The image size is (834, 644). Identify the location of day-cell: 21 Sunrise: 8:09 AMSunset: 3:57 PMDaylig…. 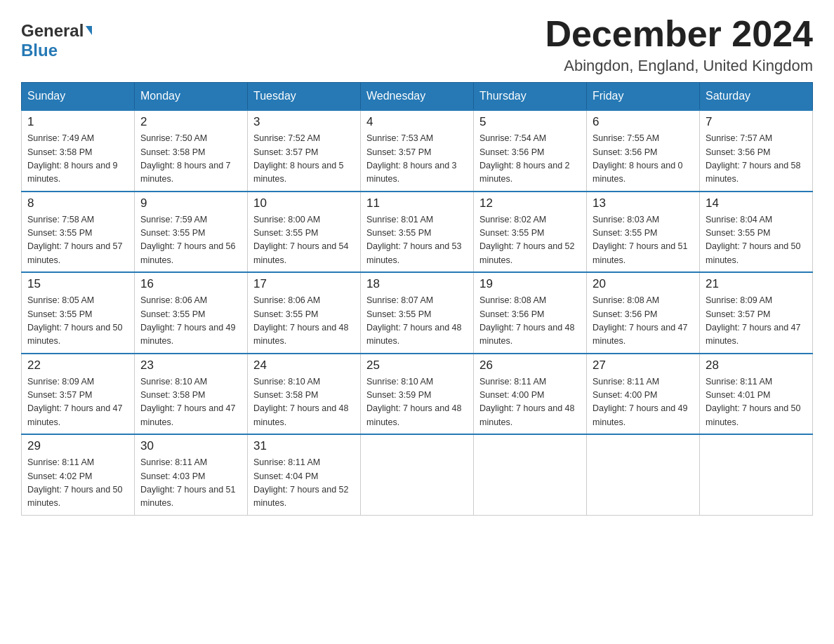
(757, 313).